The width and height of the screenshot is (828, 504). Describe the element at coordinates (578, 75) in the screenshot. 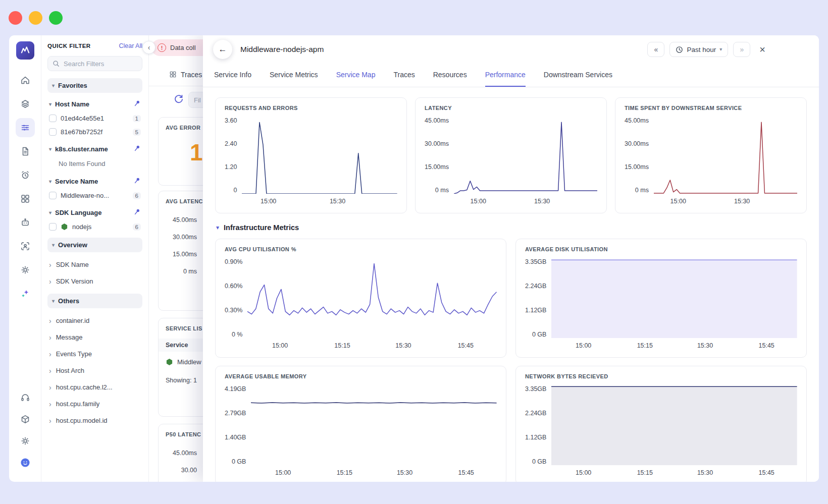

I see `tab-downstream-services: Downstream Services` at that location.